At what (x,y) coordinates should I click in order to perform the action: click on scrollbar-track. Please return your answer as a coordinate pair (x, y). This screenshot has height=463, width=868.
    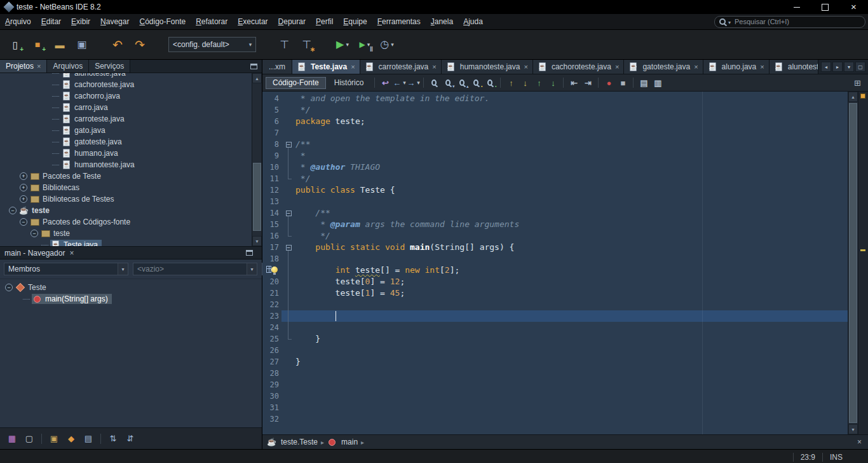
    Looking at the image, I should click on (257, 160).